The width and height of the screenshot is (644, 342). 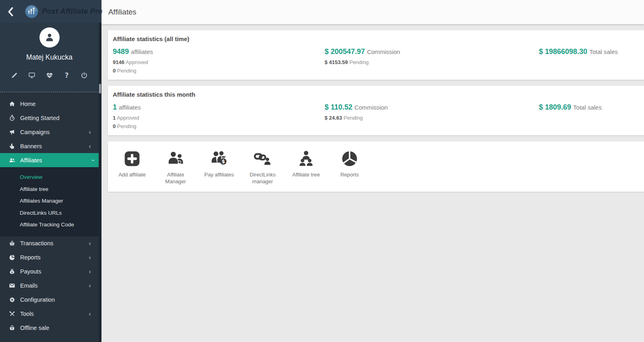 I want to click on action-label: Pay affiliates, so click(x=219, y=175).